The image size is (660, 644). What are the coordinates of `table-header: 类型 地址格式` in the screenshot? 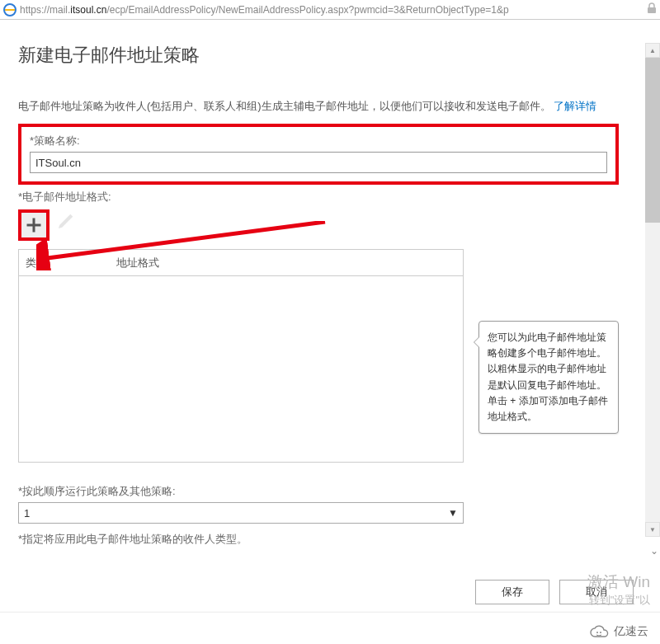 It's located at (241, 263).